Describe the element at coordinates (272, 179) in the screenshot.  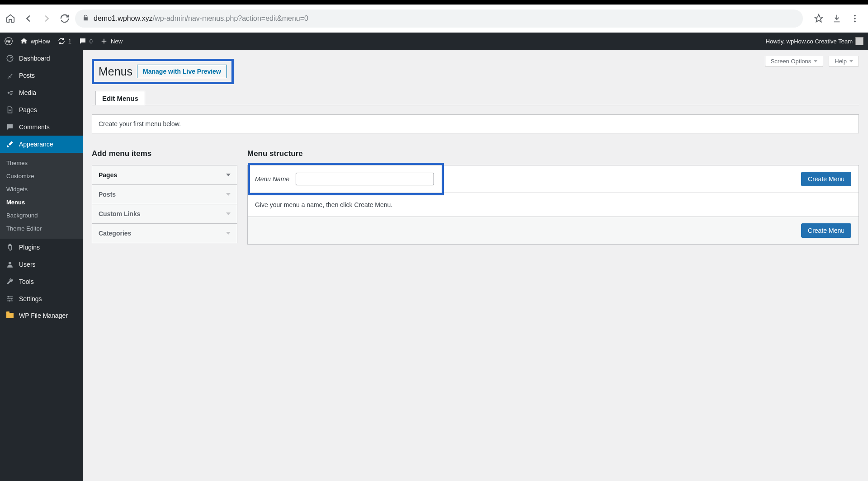
I see `menu-name-label: Menu Name` at that location.